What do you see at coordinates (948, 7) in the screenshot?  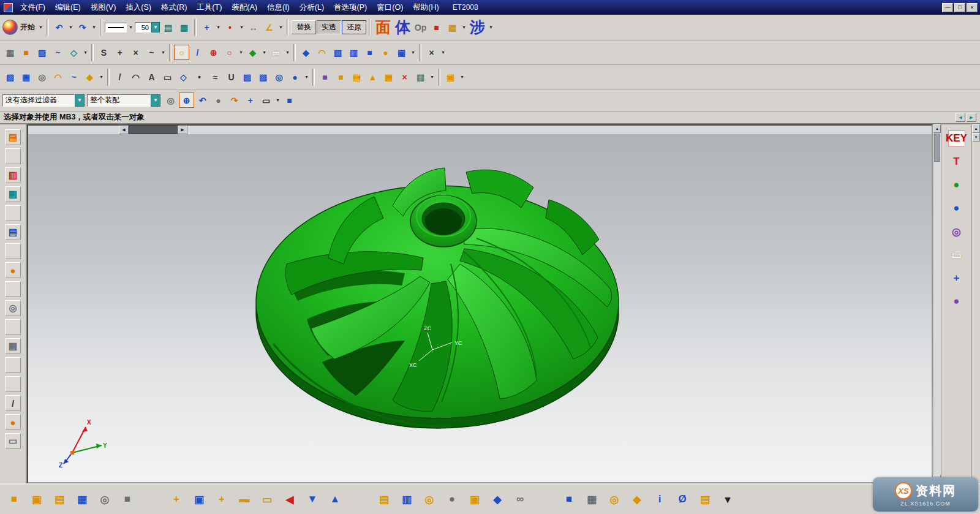 I see `minimize-button: —` at bounding box center [948, 7].